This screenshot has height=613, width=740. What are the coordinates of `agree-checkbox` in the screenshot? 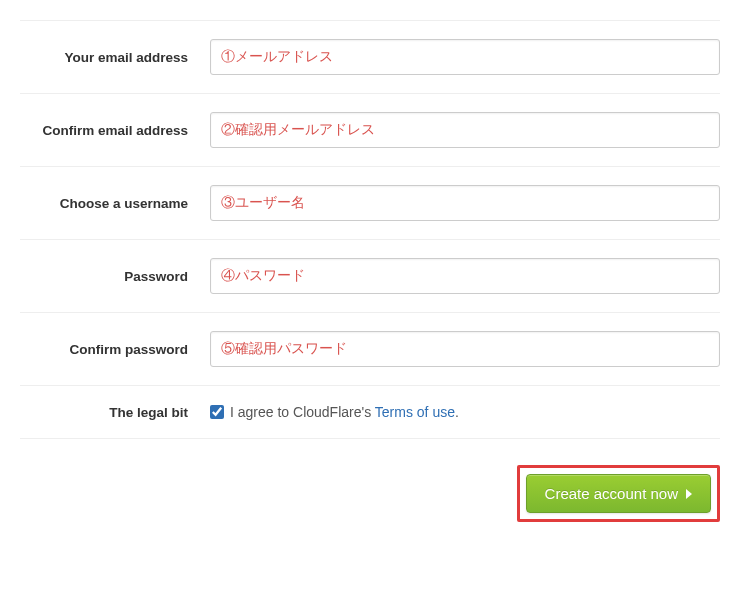 It's located at (217, 412).